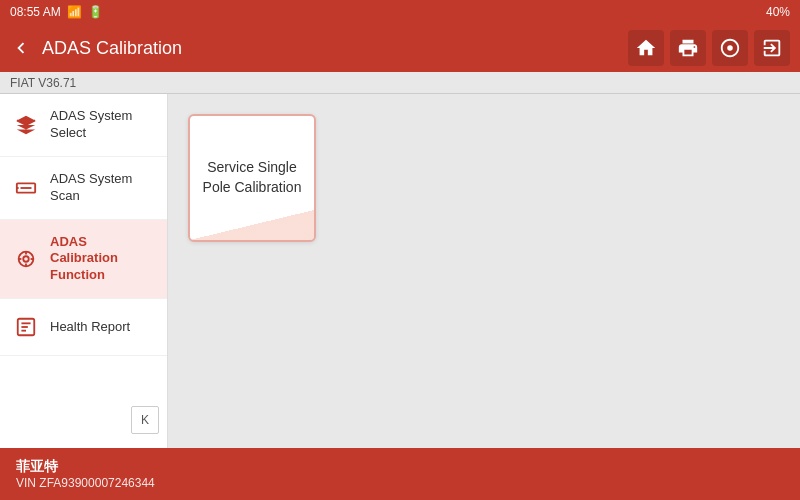  What do you see at coordinates (36, 12) in the screenshot?
I see `time-display: 08:55 AM` at bounding box center [36, 12].